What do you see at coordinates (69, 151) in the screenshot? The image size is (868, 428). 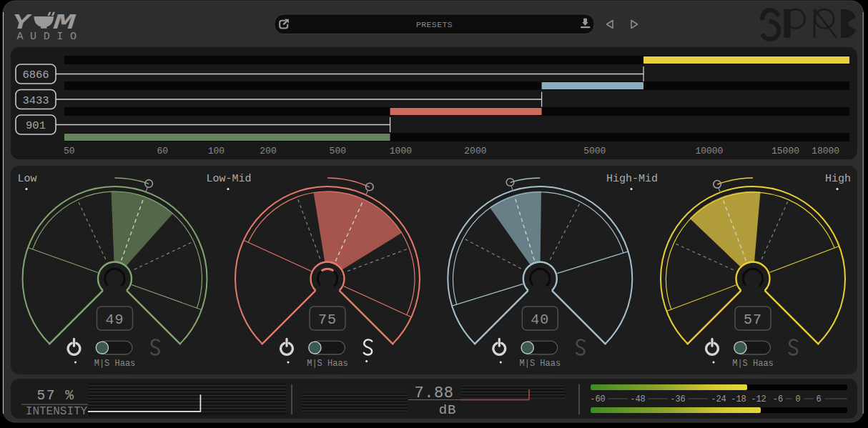 I see `svg-text: 50` at bounding box center [69, 151].